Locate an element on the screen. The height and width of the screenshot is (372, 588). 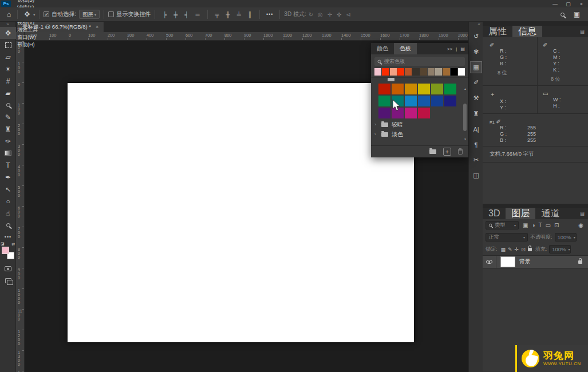
workspace-icon: ▣ is located at coordinates (577, 14).